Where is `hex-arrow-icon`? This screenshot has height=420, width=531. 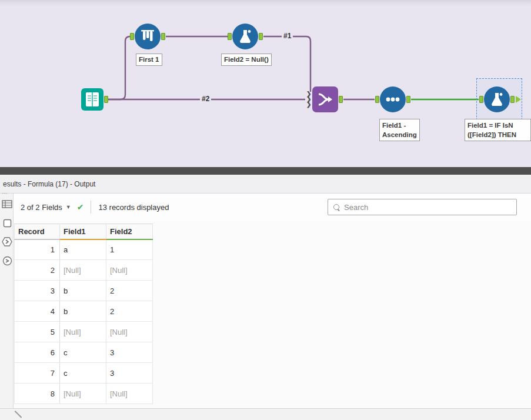
hex-arrow-icon is located at coordinates (7, 242).